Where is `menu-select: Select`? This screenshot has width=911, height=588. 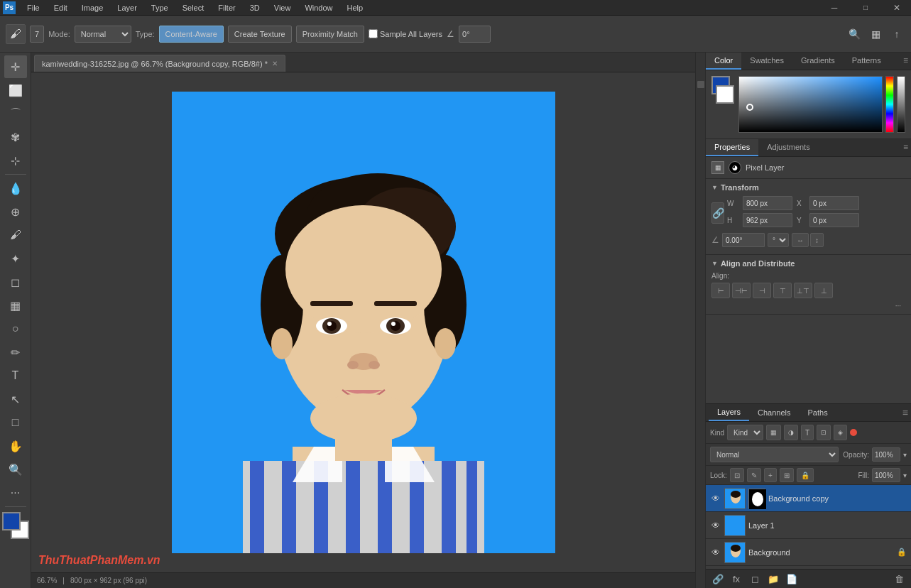 menu-select: Select is located at coordinates (193, 8).